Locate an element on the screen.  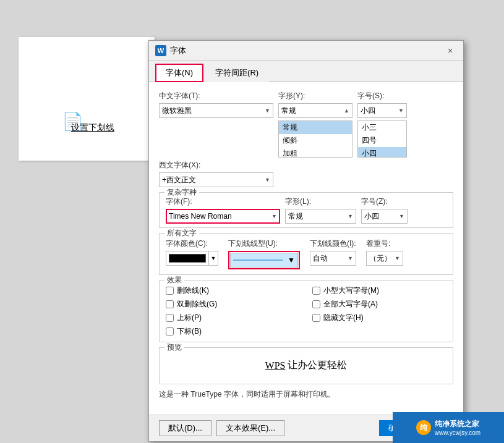
dialog-app-icon: W is located at coordinates (161, 51).